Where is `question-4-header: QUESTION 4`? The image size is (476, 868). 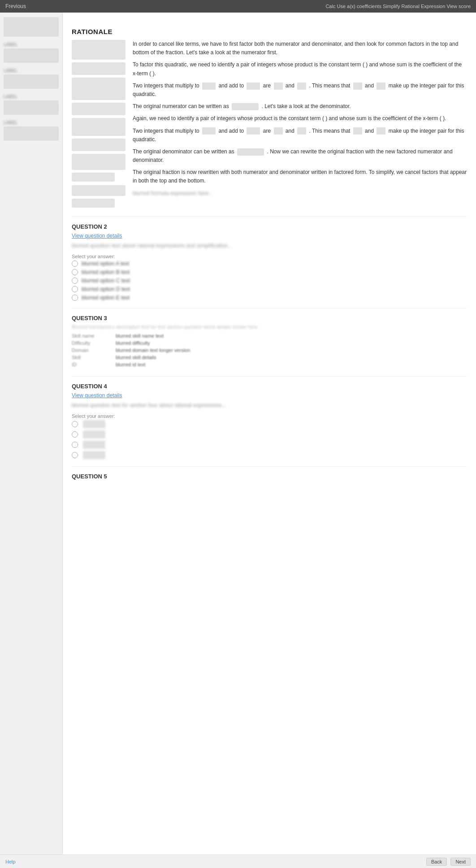
question-4-header: QUESTION 4 is located at coordinates (269, 386).